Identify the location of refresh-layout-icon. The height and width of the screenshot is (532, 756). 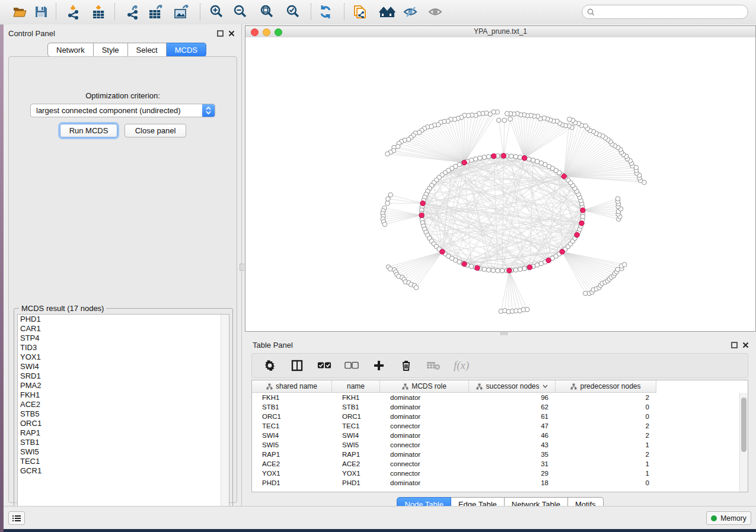
(326, 12).